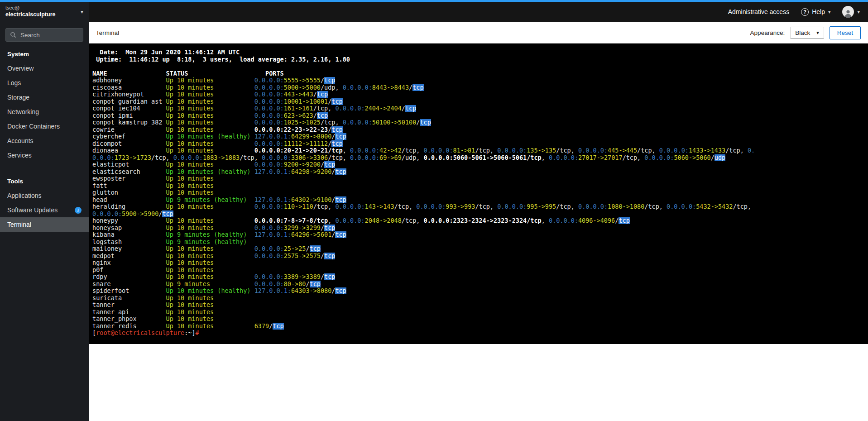 Image resolution: width=868 pixels, height=421 pixels. What do you see at coordinates (478, 123) in the screenshot?
I see `terminal-line: conpot_kamstrup_382 Up 10 minutes 0.0.0.…` at bounding box center [478, 123].